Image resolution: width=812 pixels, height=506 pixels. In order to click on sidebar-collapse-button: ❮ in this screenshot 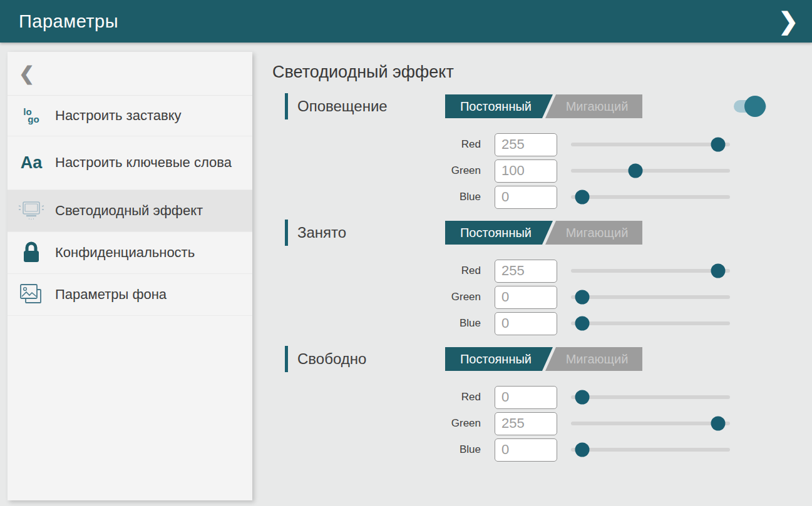, I will do `click(130, 74)`.